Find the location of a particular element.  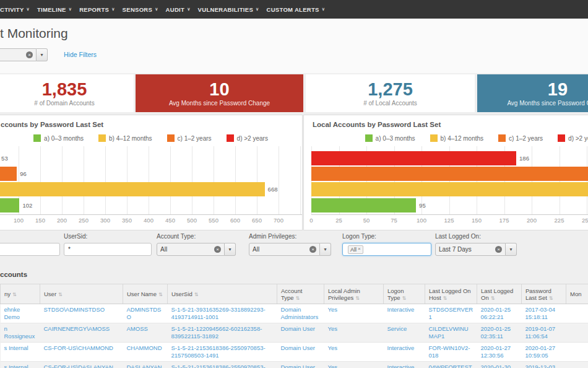

column-header-usersid: UserSid⇅ is located at coordinates (223, 294).